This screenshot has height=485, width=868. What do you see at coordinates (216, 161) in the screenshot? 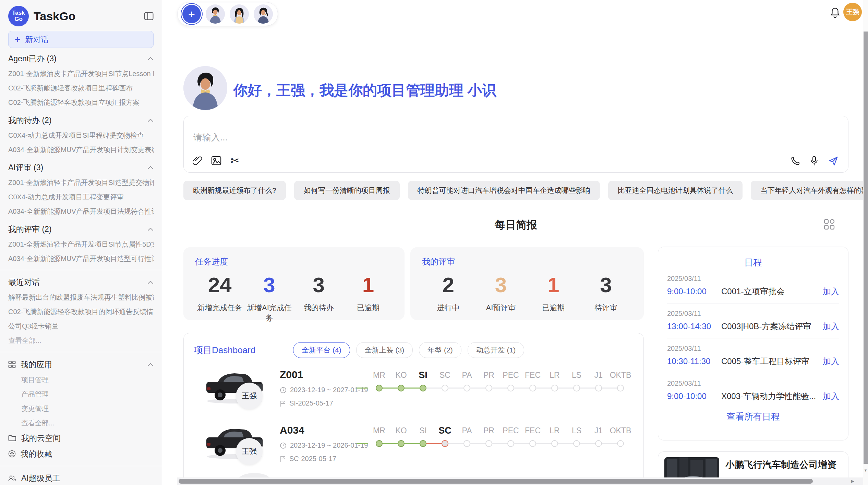
I see `image-icon` at bounding box center [216, 161].